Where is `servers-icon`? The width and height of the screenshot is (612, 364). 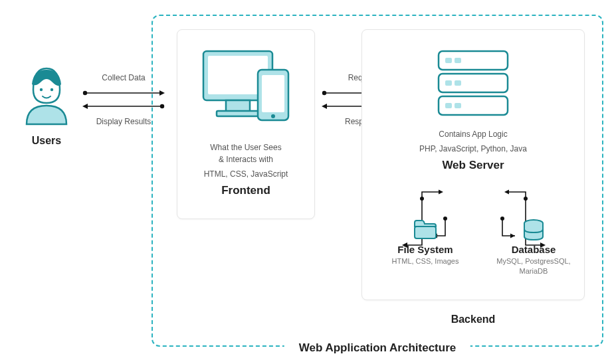 servers-icon is located at coordinates (473, 83).